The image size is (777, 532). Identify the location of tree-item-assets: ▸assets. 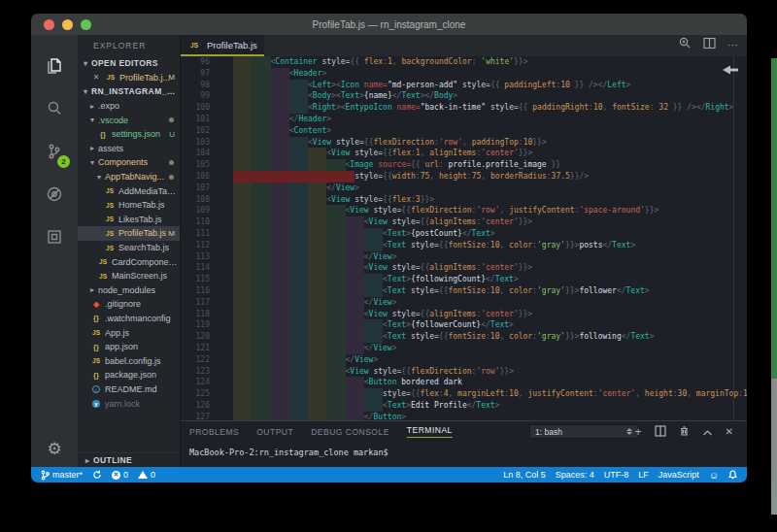
(128, 150).